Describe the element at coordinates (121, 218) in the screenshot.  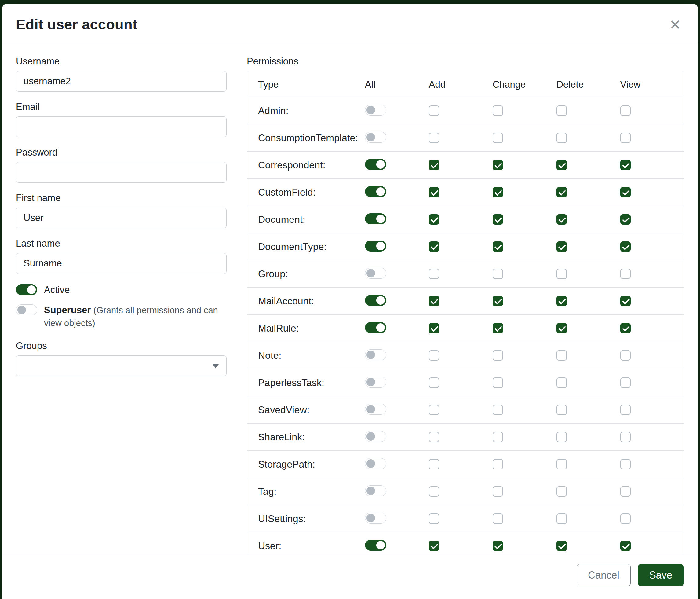
I see `first-name-input` at that location.